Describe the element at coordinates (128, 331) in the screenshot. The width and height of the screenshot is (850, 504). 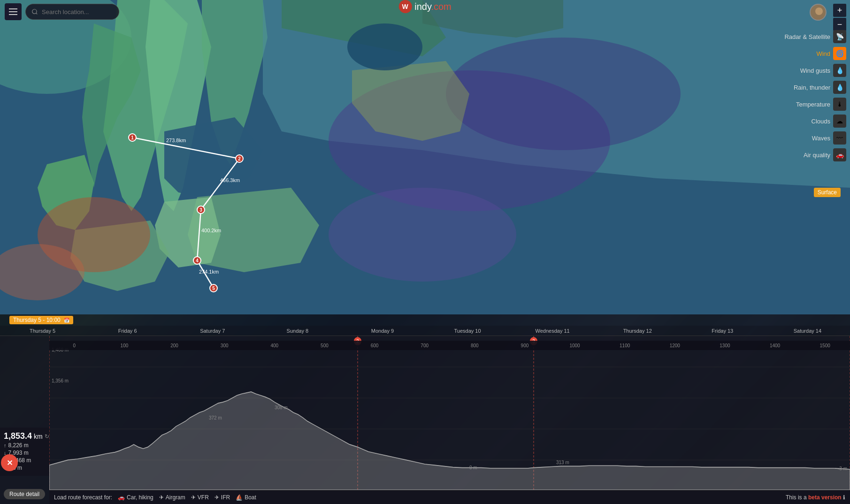
I see `date-friday6: Friday 6` at that location.